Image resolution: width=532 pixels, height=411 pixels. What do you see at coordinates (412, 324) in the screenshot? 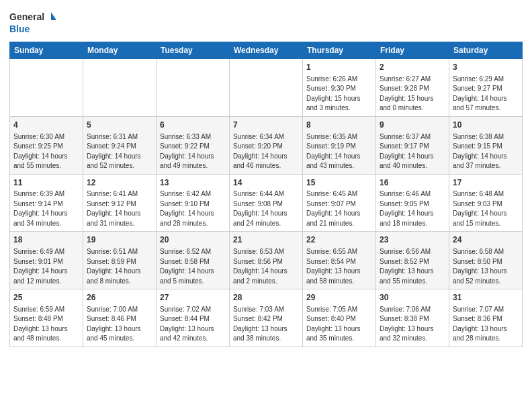
I see `day-info: Sunrise: 7:06 AM Sunset: 8:38 PM Dayligh…` at bounding box center [412, 324].